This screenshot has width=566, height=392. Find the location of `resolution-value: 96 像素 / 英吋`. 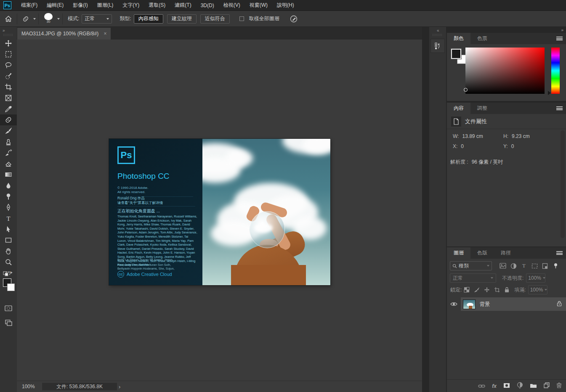

resolution-value: 96 像素 / 英吋 is located at coordinates (487, 162).